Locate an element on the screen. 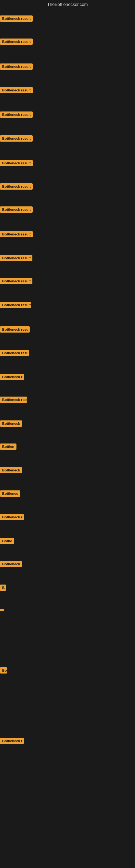 This screenshot has width=135, height=868. bottleneck-badge-10: Bottleneck result is located at coordinates (16, 234).